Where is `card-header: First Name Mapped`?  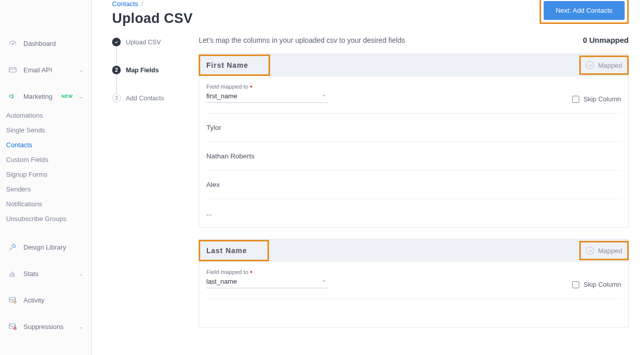 card-header: First Name Mapped is located at coordinates (414, 65).